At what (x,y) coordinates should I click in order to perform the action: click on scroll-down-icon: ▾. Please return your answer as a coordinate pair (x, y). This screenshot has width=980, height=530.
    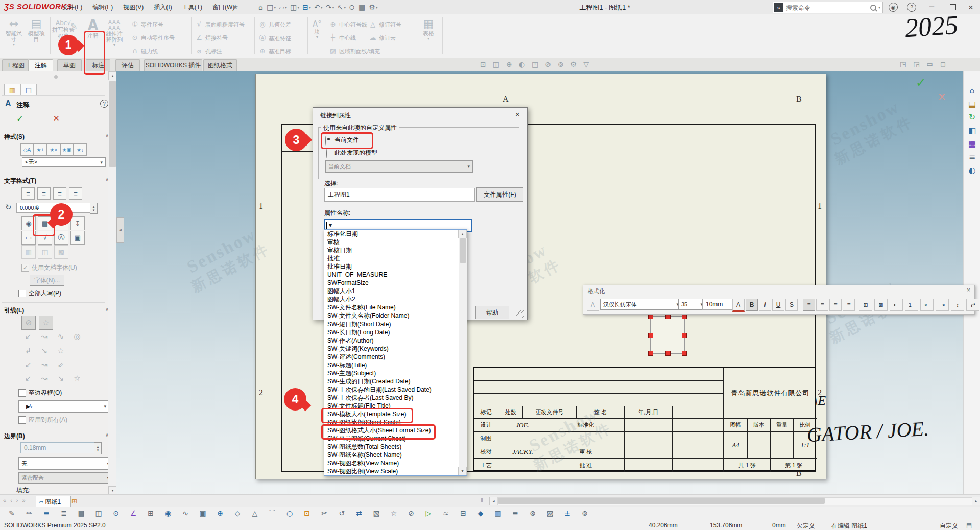
    Looking at the image, I should click on (112, 490).